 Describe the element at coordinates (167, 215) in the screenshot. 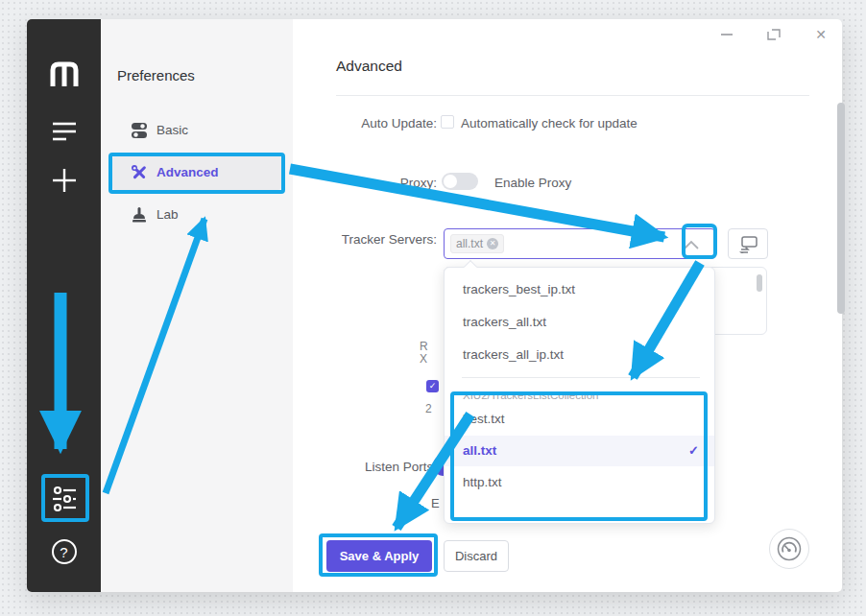

I see `nav-label-lab: Lab` at that location.